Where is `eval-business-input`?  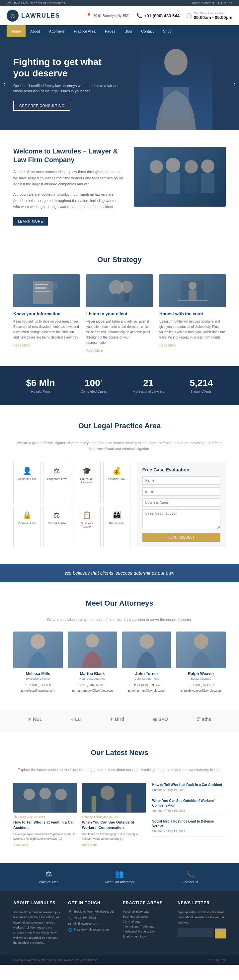
eval-business-input is located at coordinates (182, 503).